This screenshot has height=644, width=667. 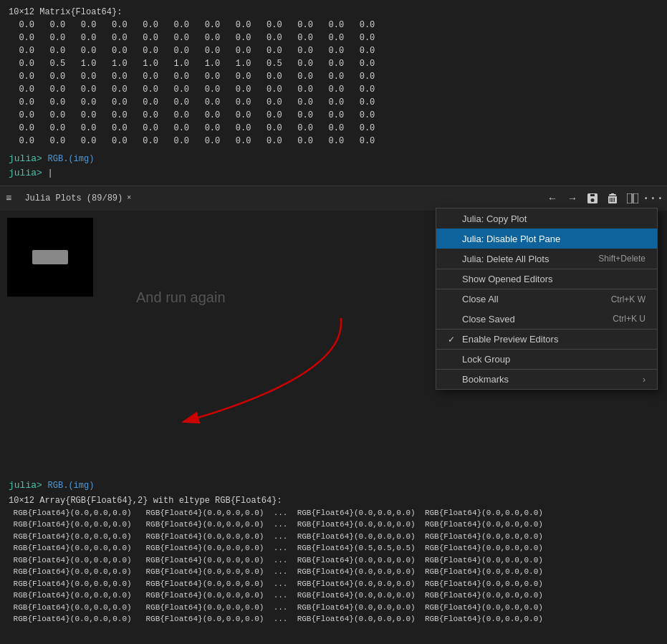 What do you see at coordinates (77, 199) in the screenshot?
I see `julia-plots-tab: Julia Plots (89/89) ×` at bounding box center [77, 199].